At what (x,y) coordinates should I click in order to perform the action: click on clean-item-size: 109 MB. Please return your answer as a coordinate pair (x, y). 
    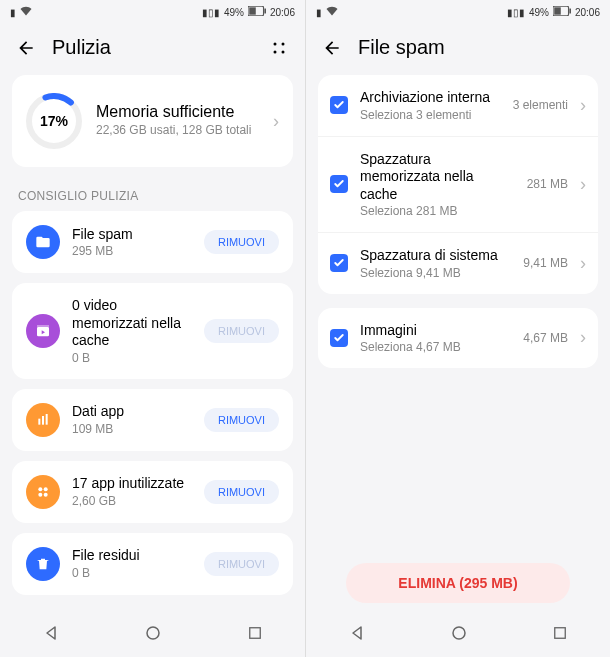
    Looking at the image, I should click on (132, 429).